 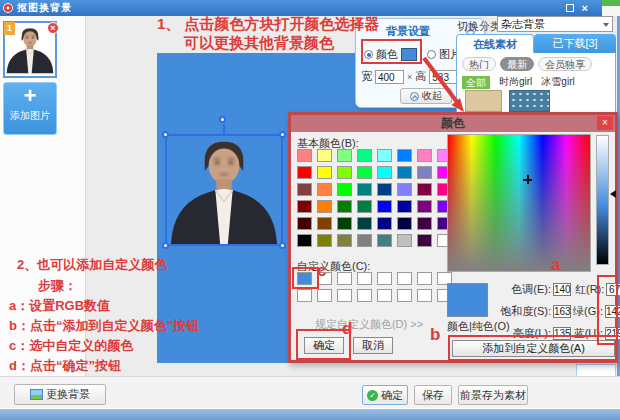 I want to click on resize-handle-se, so click(x=282, y=246).